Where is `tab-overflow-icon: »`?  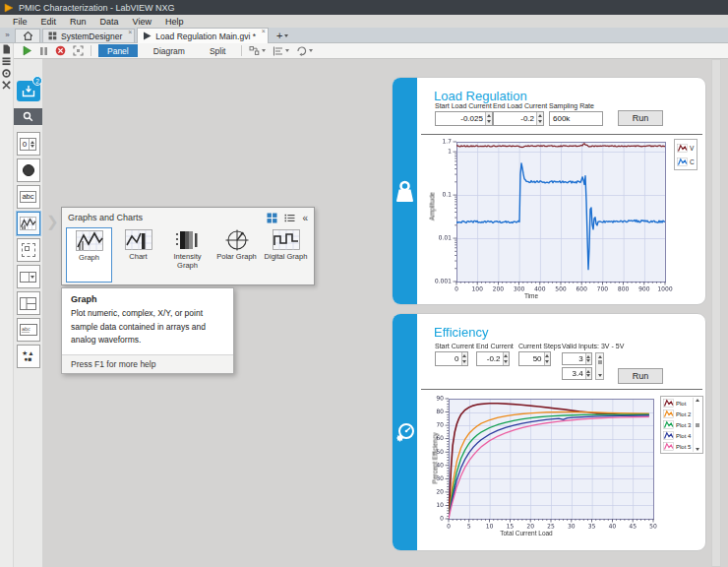 tab-overflow-icon: » is located at coordinates (8, 36).